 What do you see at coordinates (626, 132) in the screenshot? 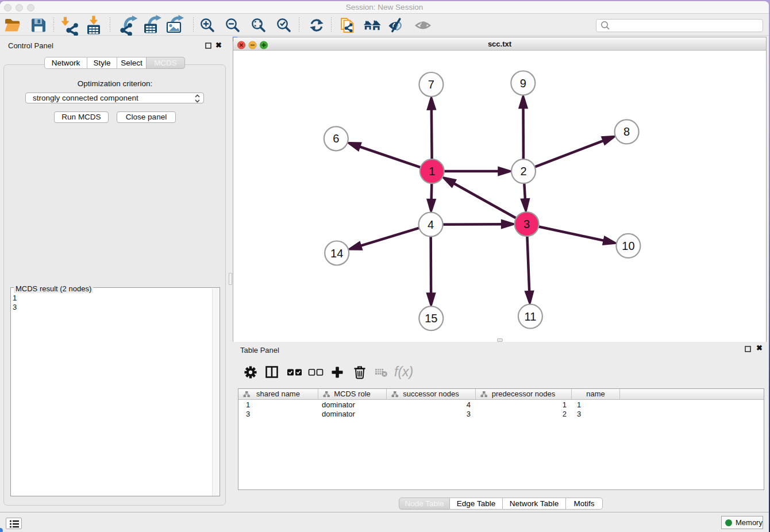
I see `svg-text: 8` at bounding box center [626, 132].